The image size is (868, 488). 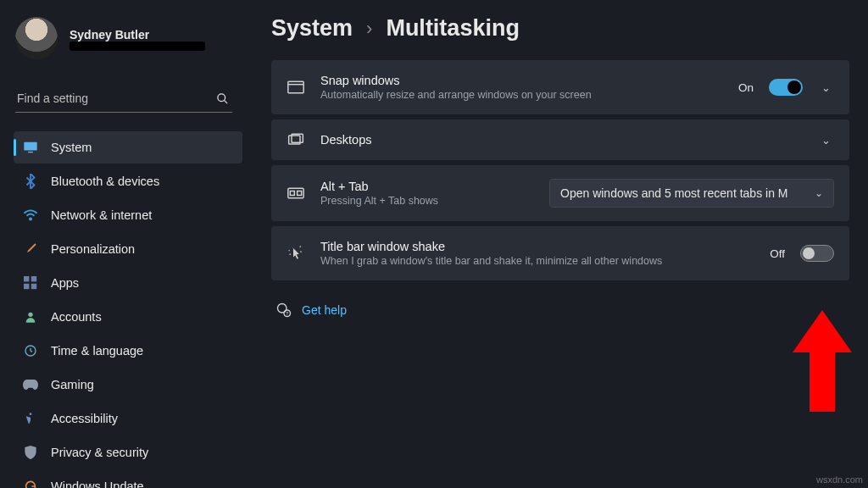 I want to click on chevron-right-icon: ›, so click(x=370, y=29).